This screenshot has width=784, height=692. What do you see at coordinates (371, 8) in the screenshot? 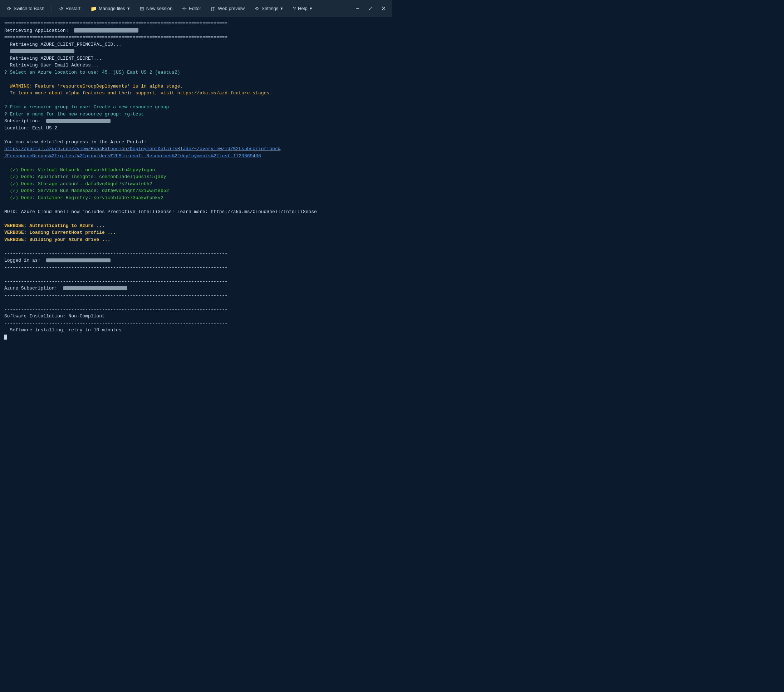
I see `window-controls: − ⤢ ✕` at bounding box center [371, 8].